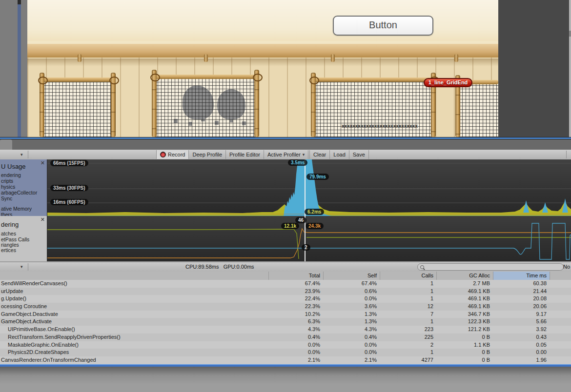  What do you see at coordinates (301, 220) in the screenshot?
I see `batches-value-label: 46` at bounding box center [301, 220].